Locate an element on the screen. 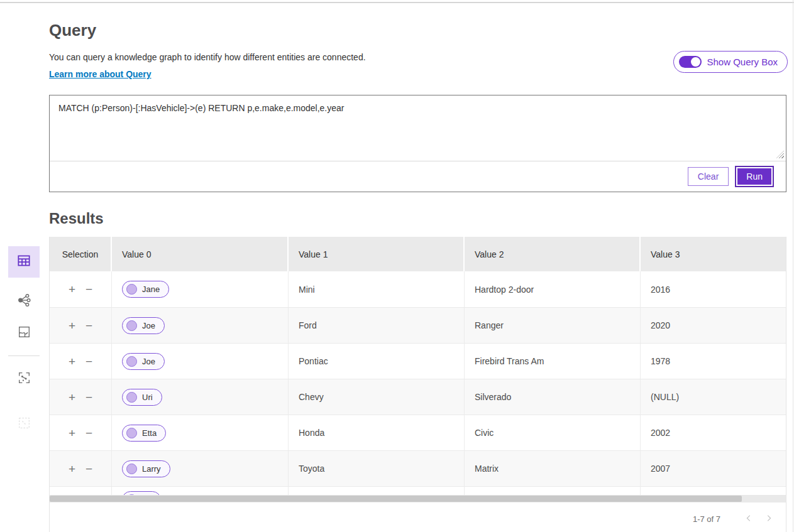 The height and width of the screenshot is (532, 794). sidebar-item-map-view is located at coordinates (24, 333).